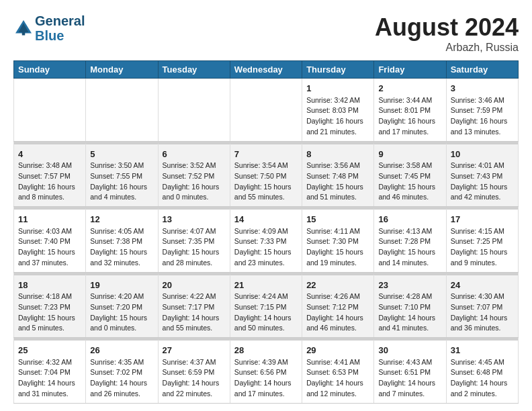 The image size is (532, 411). I want to click on sunset-text: Sunset: 6:48 PM, so click(482, 373).